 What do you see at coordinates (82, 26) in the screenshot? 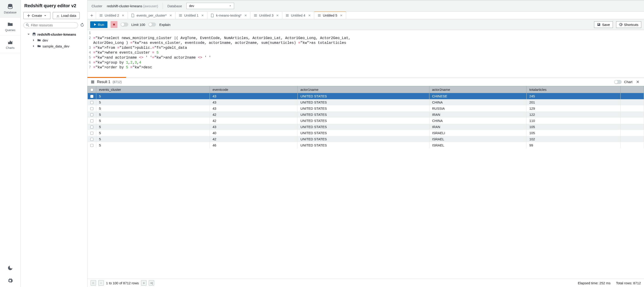
I see `refresh-button` at bounding box center [82, 26].